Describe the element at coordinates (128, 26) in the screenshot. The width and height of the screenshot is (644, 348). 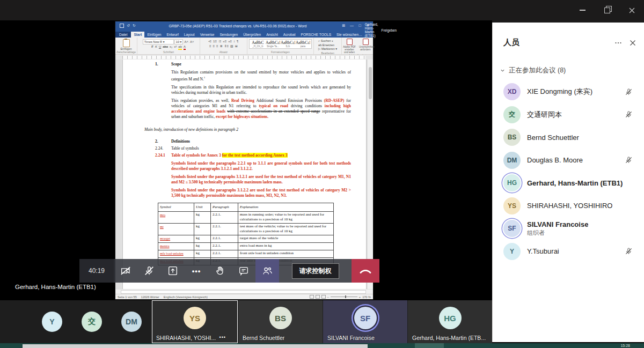
I see `word-quick-access-toolbar: ↺ ↻` at that location.